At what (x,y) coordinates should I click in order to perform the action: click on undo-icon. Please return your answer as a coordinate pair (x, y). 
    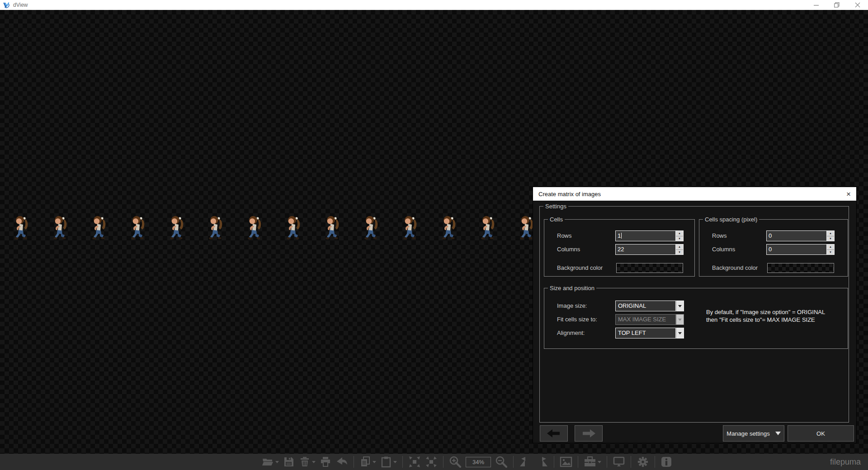
    Looking at the image, I should click on (342, 462).